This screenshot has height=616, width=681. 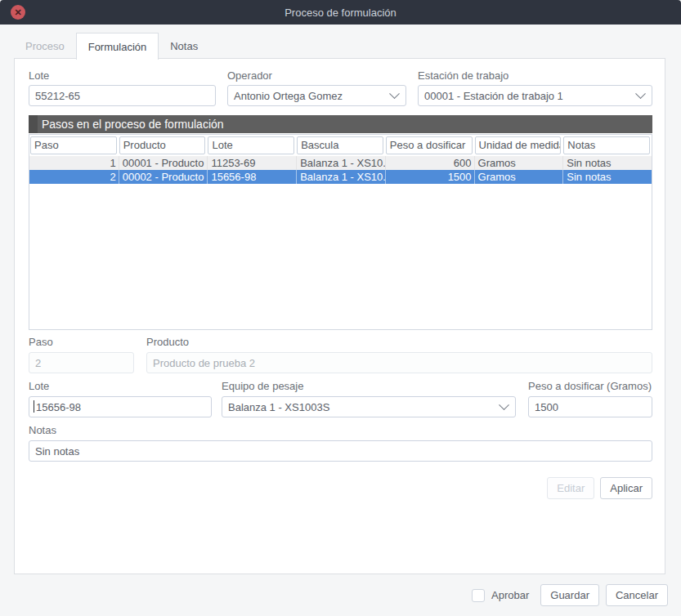 I want to click on equipo-selected-value: Balanza 1 - XS1003S, so click(x=279, y=407).